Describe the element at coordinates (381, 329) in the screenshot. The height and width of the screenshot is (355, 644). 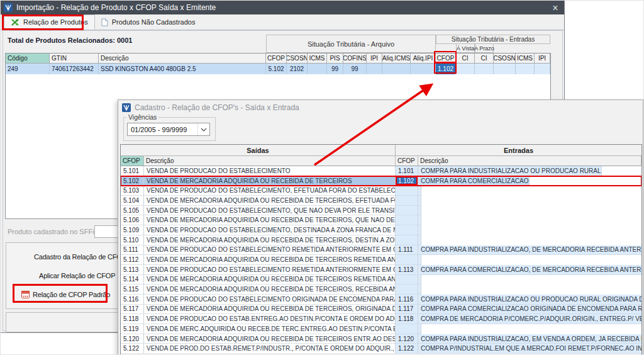
I see `table-row: 5.119VENDA DE MERC.ADQUIRIDA OU RECEB.DE…` at that location.